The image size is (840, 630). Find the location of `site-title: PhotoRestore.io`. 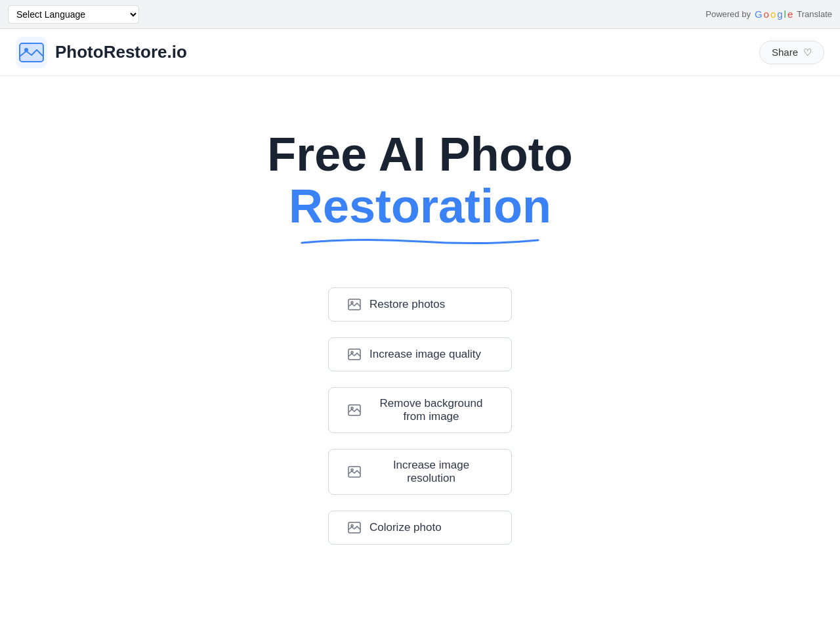

site-title: PhotoRestore.io is located at coordinates (121, 52).